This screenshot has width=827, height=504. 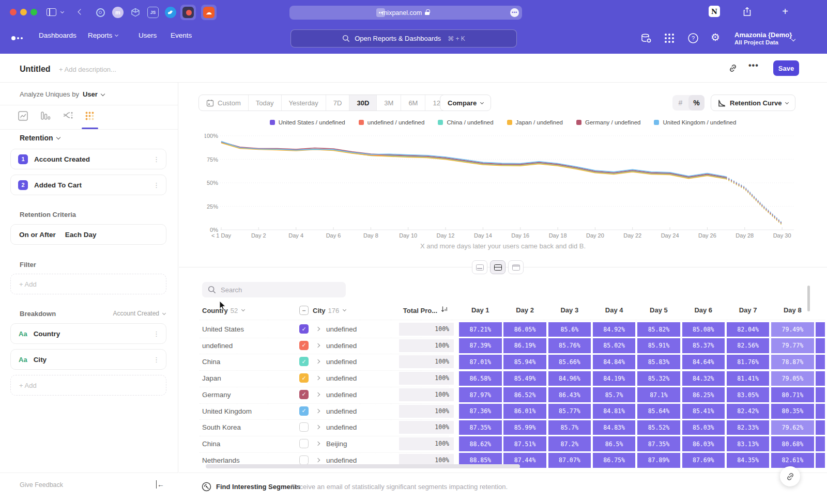 I want to click on criteria-interval: Each Day, so click(x=81, y=234).